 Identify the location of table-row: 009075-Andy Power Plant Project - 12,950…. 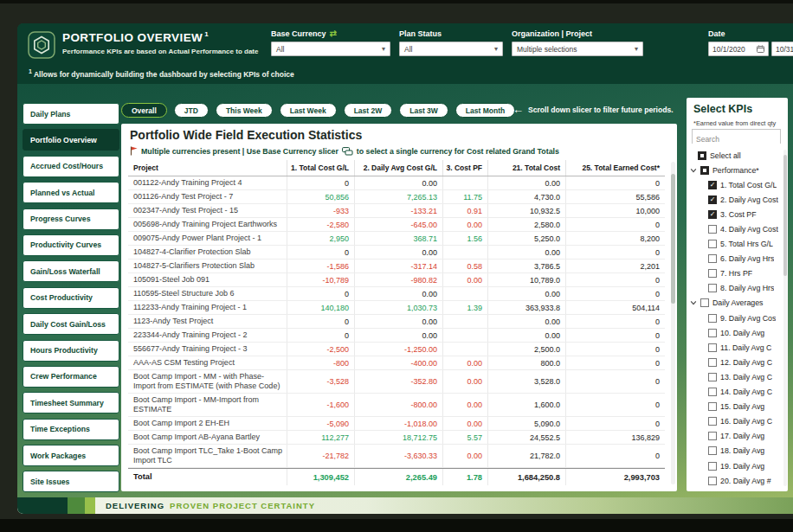
(396, 239).